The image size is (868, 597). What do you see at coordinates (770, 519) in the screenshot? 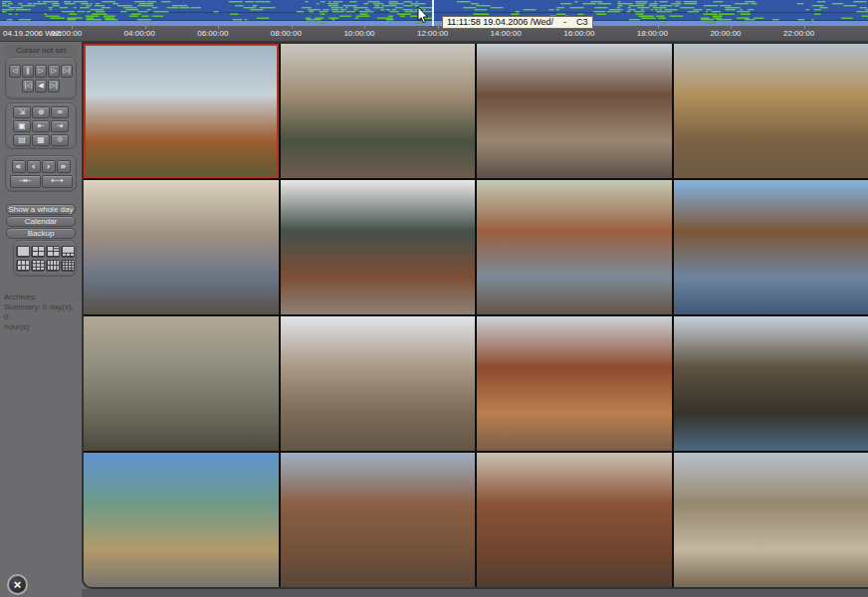
I see `camera-view-crowded-street-above` at bounding box center [770, 519].